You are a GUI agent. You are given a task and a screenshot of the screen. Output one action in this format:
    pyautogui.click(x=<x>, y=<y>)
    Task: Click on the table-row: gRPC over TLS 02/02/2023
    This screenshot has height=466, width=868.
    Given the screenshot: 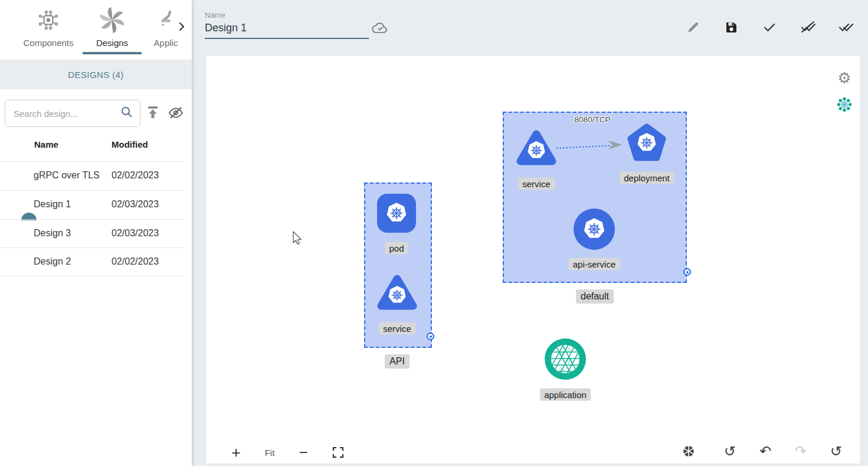 What is the action you would take?
    pyautogui.click(x=96, y=176)
    